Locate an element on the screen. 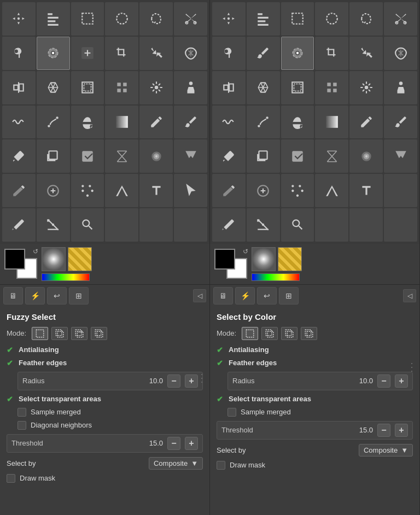 This screenshot has width=420, height=515. gradient-preview-right is located at coordinates (276, 277).